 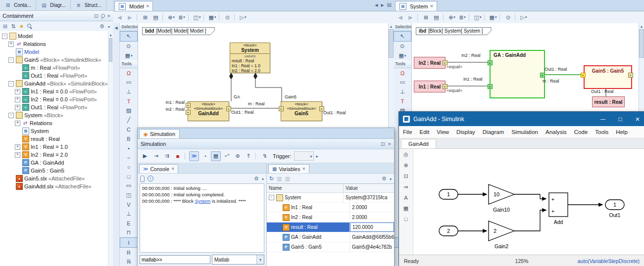 What do you see at coordinates (129, 262) in the screenshot?
I see `real-tool-icon: ℝ` at bounding box center [129, 262].